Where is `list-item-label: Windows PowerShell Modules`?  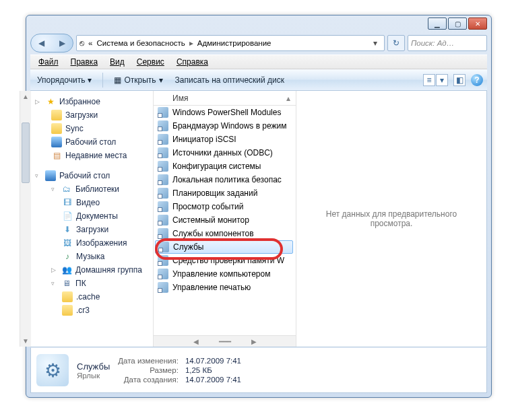 list-item-label: Windows PowerShell Modules is located at coordinates (226, 112).